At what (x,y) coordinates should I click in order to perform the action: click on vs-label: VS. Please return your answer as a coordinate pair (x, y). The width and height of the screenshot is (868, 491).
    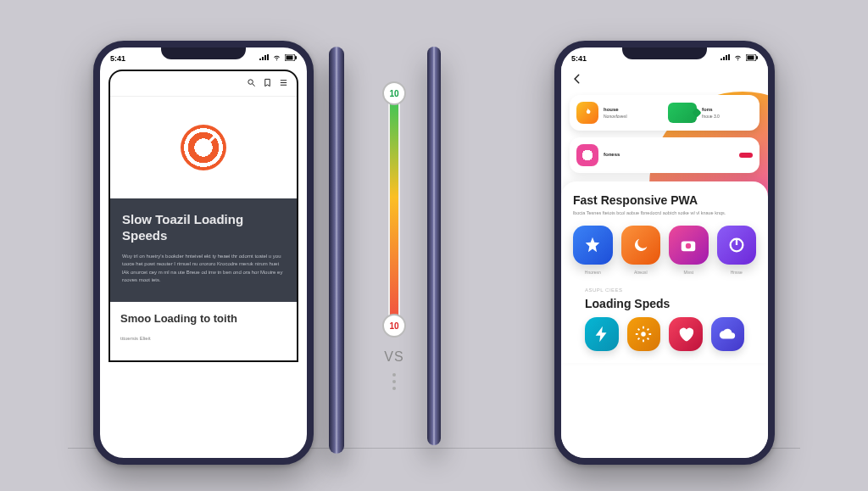
    Looking at the image, I should click on (393, 357).